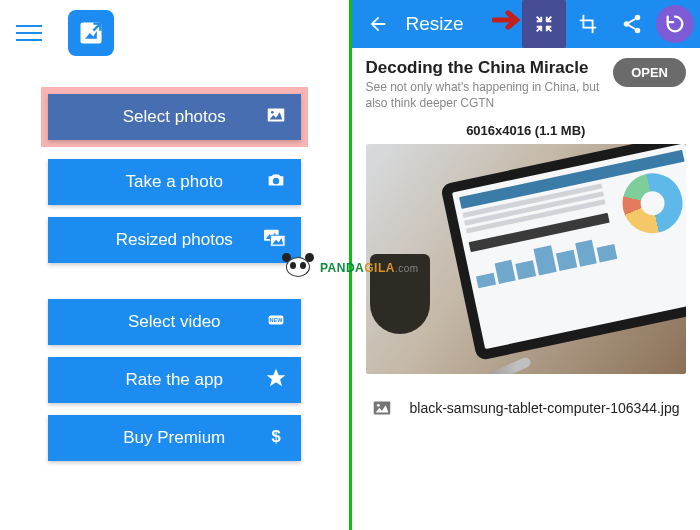 The width and height of the screenshot is (700, 530). What do you see at coordinates (526, 408) in the screenshot?
I see `filename-row: black-samsung-tablet-computer-106344.jpg` at bounding box center [526, 408].